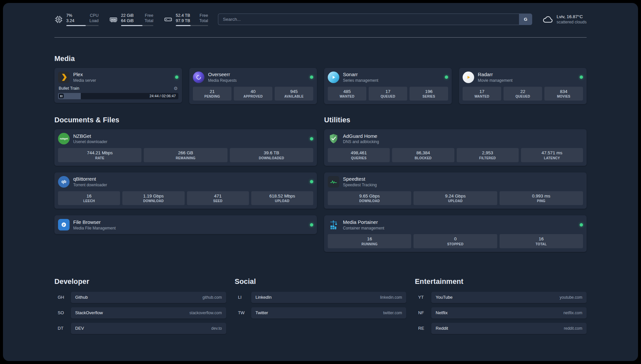  Describe the element at coordinates (186, 138) in the screenshot. I see `service-card-header: nzbgetNZBGetUsenet downloader` at that location.